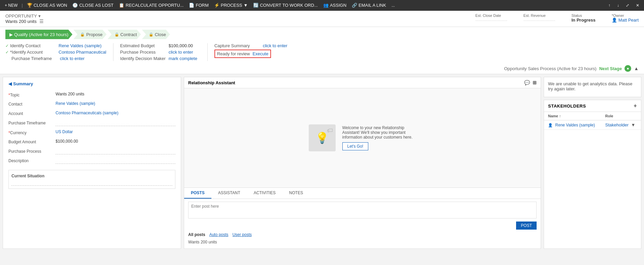 The height and width of the screenshot is (265, 644). Describe the element at coordinates (160, 52) in the screenshot. I see `stage-row-purchase-process: Purchase Process click to enter` at that location.